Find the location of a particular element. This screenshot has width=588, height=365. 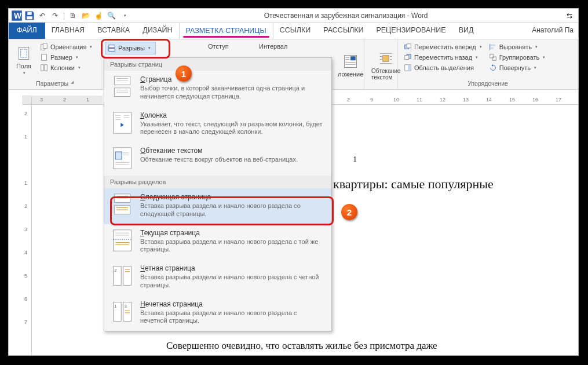

user-name: Анатолий Па is located at coordinates (553, 31).